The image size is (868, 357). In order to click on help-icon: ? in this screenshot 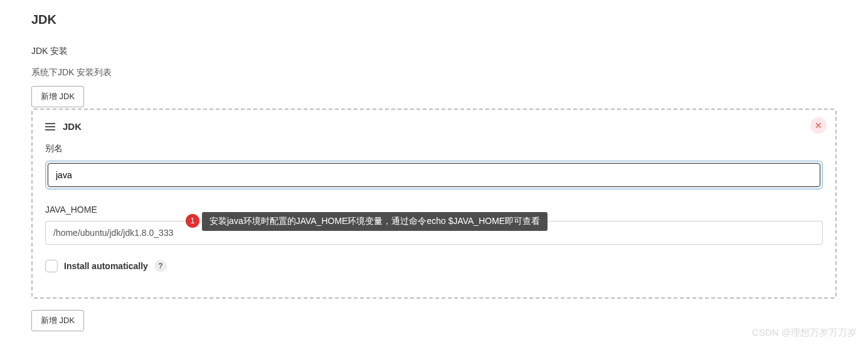, I will do `click(161, 266)`.